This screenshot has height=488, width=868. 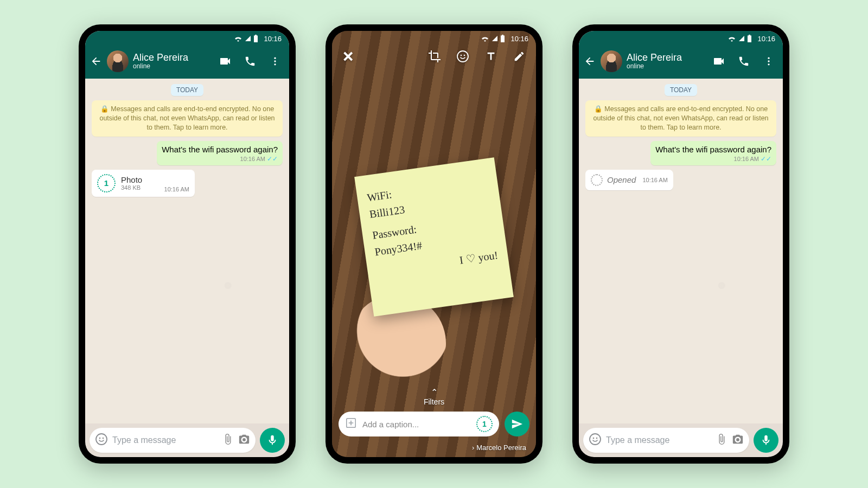 I want to click on sticky-note-image: WiFi: Billi123 Password: Pony334!# I ♡ y…, so click(x=434, y=237).